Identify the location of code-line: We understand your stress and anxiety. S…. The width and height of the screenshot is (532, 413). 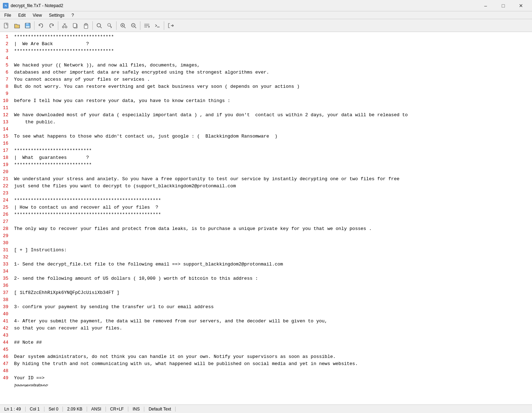
(273, 179).